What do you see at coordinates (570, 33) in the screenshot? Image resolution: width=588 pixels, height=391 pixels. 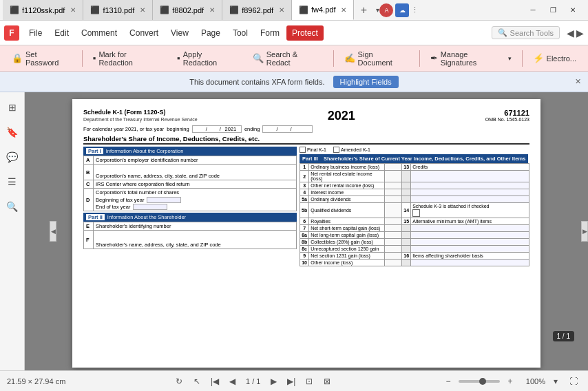 I see `nav-back-icon: ◀` at bounding box center [570, 33].